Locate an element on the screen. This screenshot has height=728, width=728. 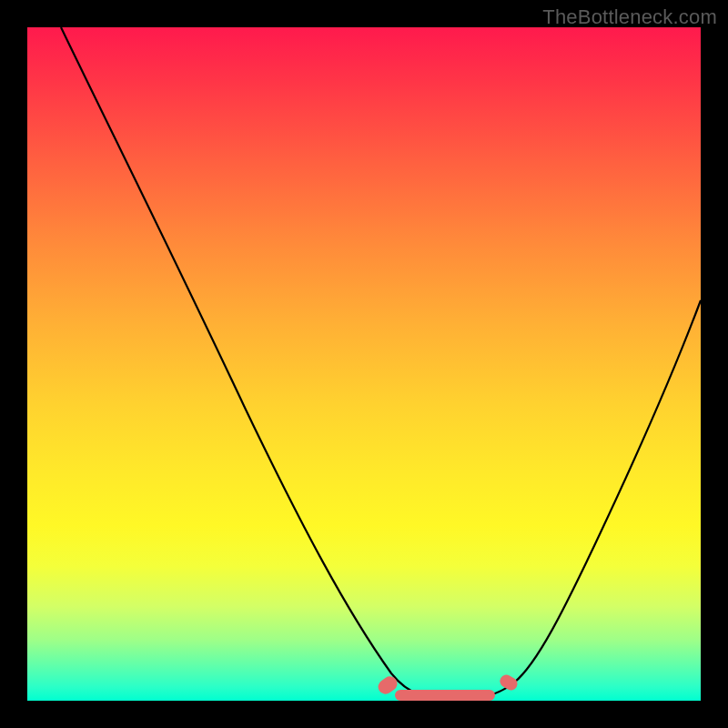
green-band is located at coordinates (364, 694).